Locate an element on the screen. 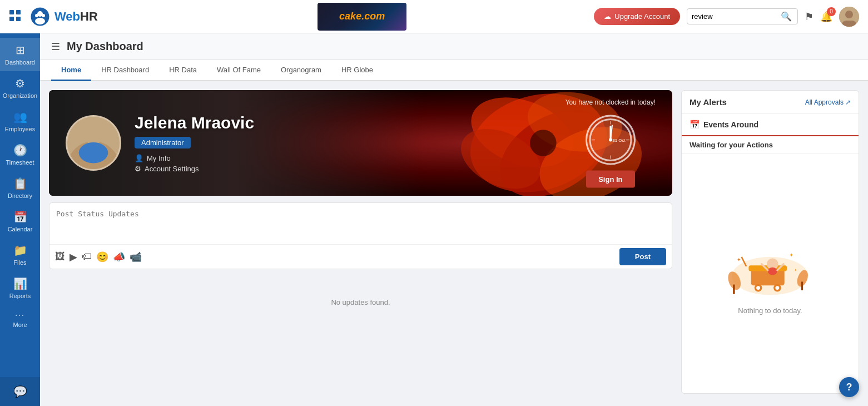  organization-icon: ⚙ is located at coordinates (20, 83).